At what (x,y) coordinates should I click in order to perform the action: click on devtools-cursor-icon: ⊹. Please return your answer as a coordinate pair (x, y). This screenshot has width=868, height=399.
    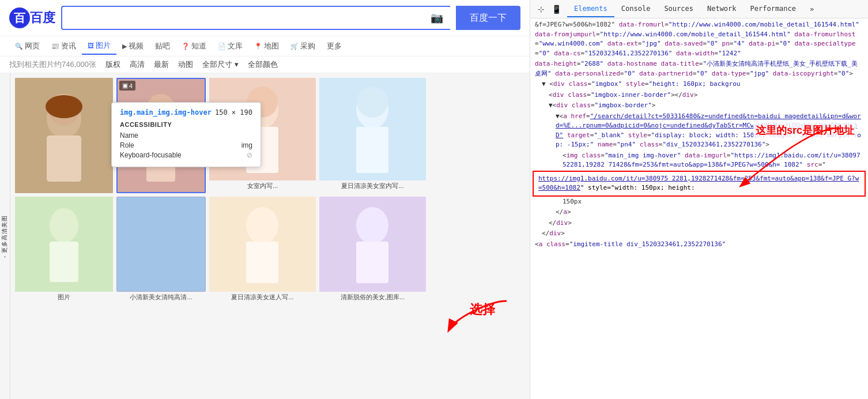
    Looking at the image, I should click on (541, 9).